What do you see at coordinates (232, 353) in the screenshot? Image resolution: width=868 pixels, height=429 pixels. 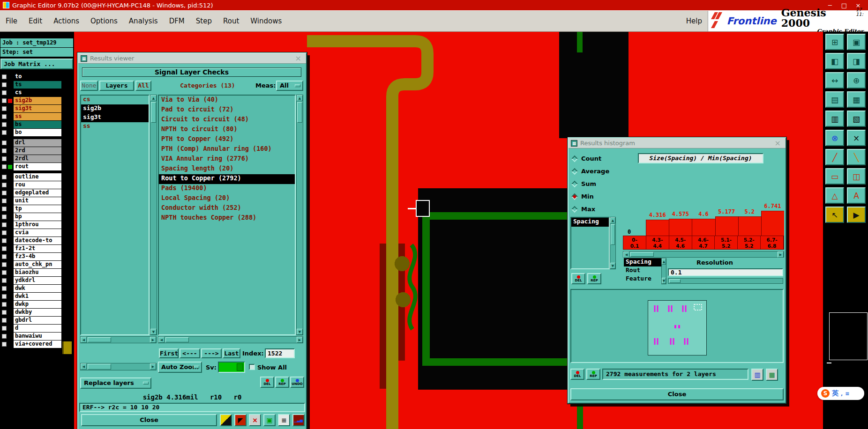 I see `last-button: Last` at bounding box center [232, 353].